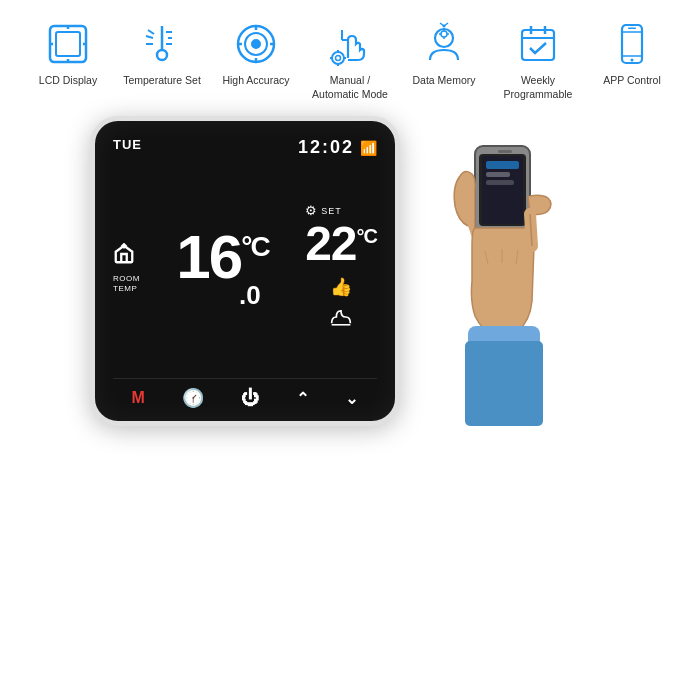 Image resolution: width=700 pixels, height=700 pixels. Describe the element at coordinates (324, 210) in the screenshot. I see `gear-set-row: ⚙ SET` at that location.